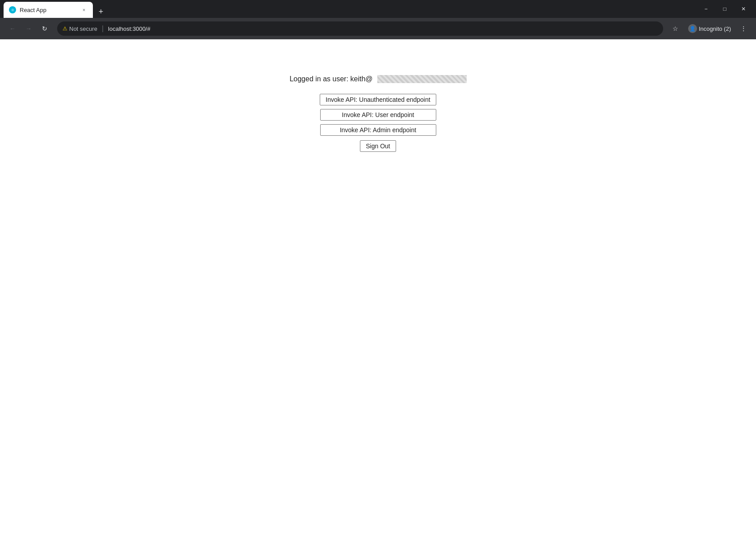  What do you see at coordinates (725, 9) in the screenshot?
I see `title-bar-right: − □ ✕` at bounding box center [725, 9].